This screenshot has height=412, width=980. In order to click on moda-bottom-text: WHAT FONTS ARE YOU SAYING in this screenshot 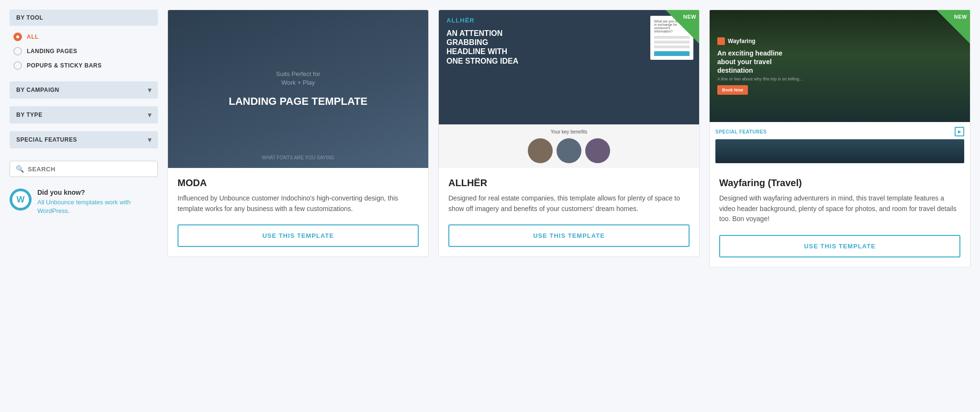, I will do `click(298, 158)`.